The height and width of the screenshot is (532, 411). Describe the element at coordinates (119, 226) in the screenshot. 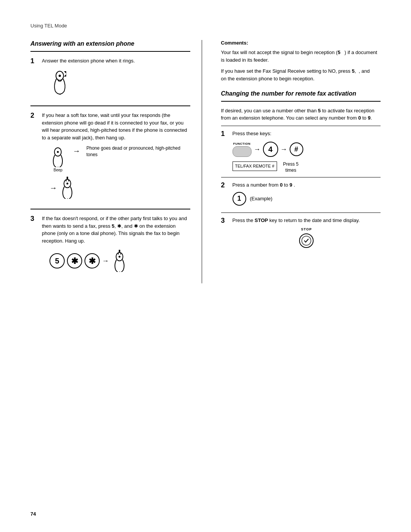

I see `step3-star1: ✱` at that location.